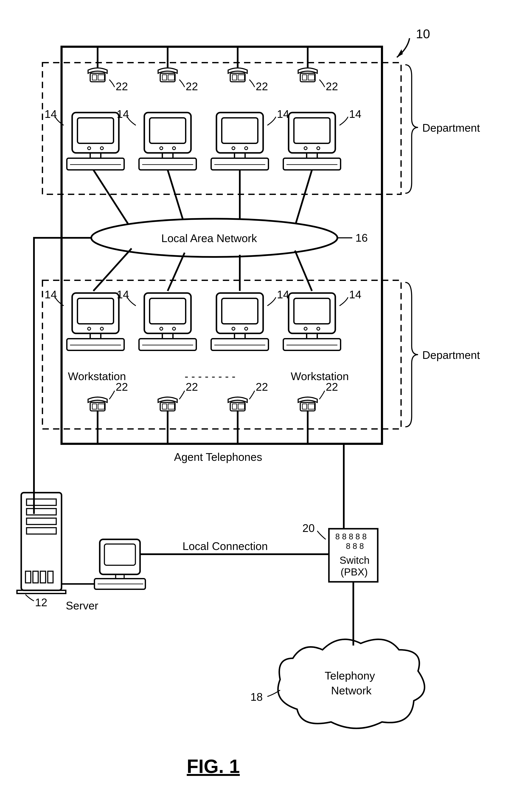  I want to click on ref-10-label: 10, so click(423, 34).